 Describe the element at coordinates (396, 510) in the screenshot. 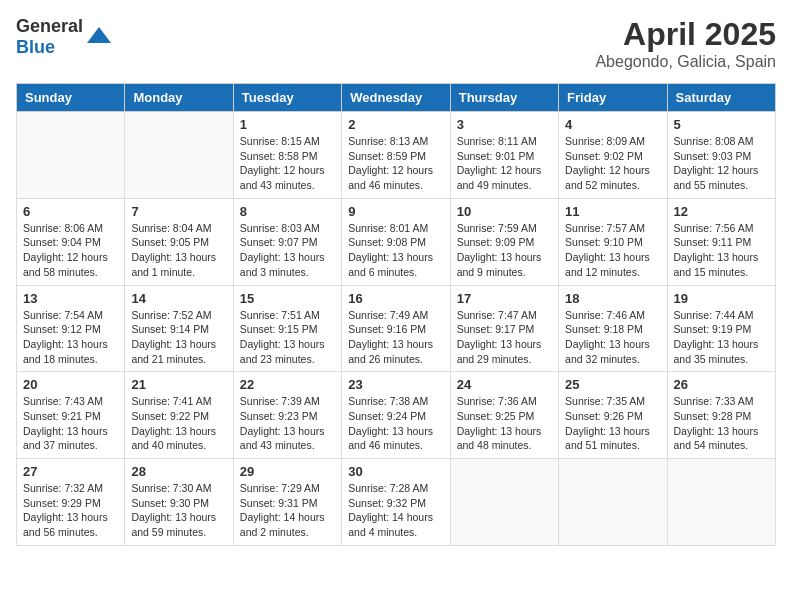

I see `day-detail: Sunrise: 7:28 AM Sunset: 9:32 PM Dayligh…` at that location.